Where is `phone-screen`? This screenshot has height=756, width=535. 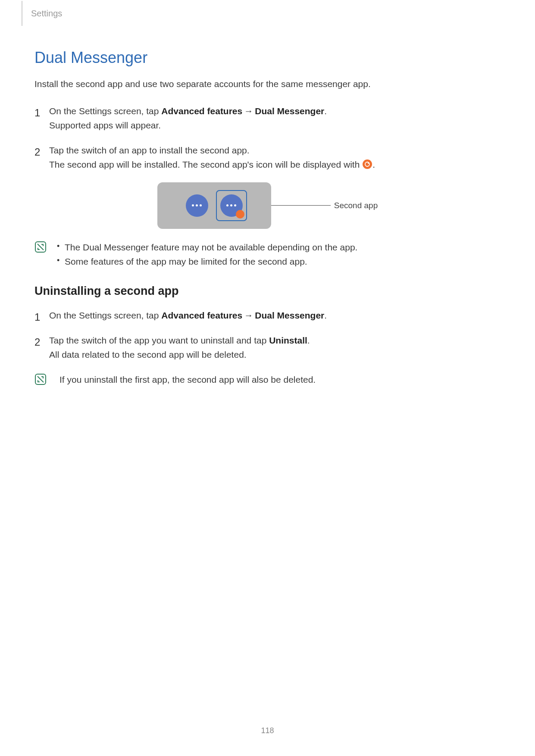
phone-screen is located at coordinates (214, 206).